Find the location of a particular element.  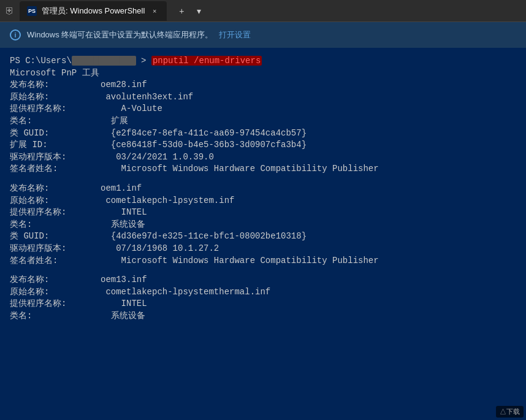

info-icon: i is located at coordinates (15, 35).